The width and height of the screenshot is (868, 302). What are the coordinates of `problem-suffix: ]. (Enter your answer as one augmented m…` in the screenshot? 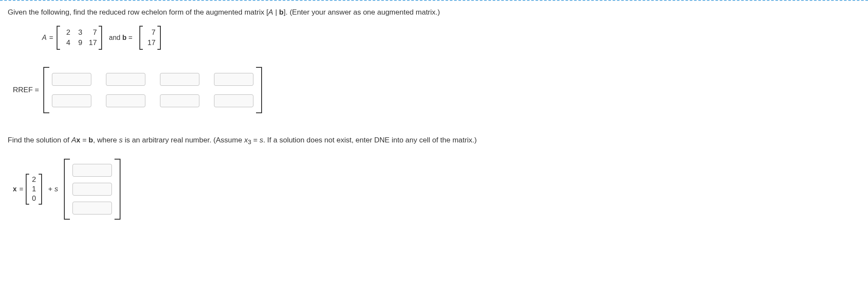 It's located at (362, 12).